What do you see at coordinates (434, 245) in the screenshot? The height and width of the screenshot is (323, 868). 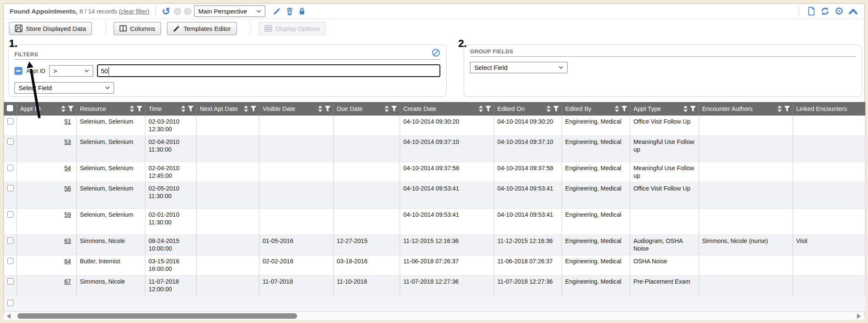 I see `table-row: 63Simmons, Nicole08-24-2015 10:00:0001-0…` at bounding box center [434, 245].